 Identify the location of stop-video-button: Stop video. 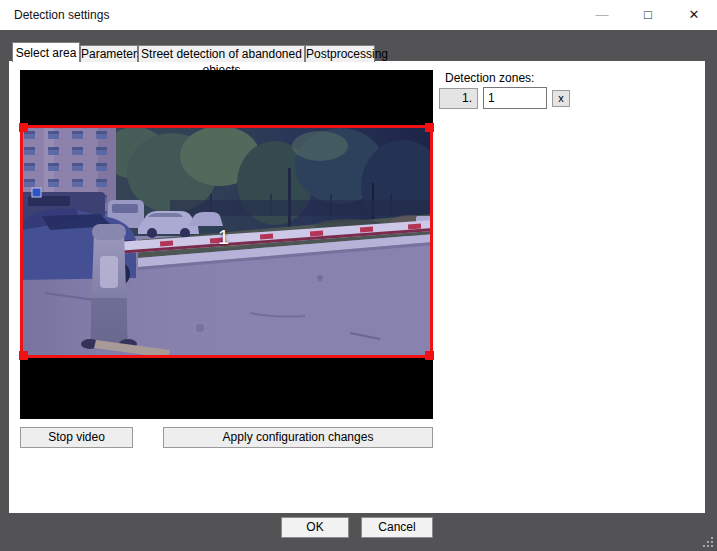
(76, 438).